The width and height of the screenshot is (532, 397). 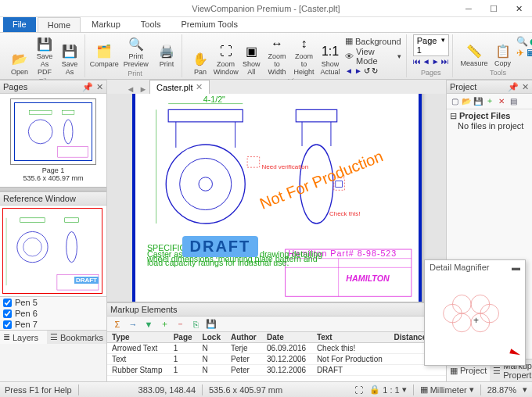 What do you see at coordinates (469, 9) in the screenshot?
I see `minimize-button: ─` at bounding box center [469, 9].